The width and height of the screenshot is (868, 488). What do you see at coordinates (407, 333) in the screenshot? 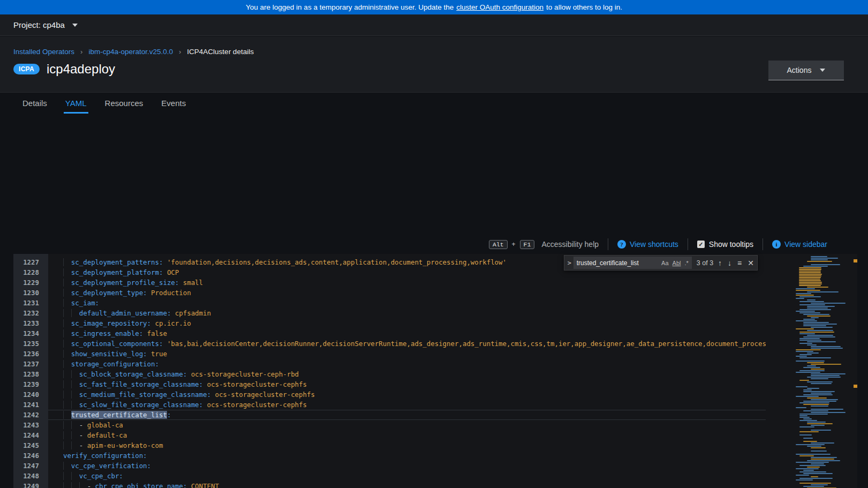
I see `line-content: sc_ingress_enable: false` at bounding box center [407, 333].